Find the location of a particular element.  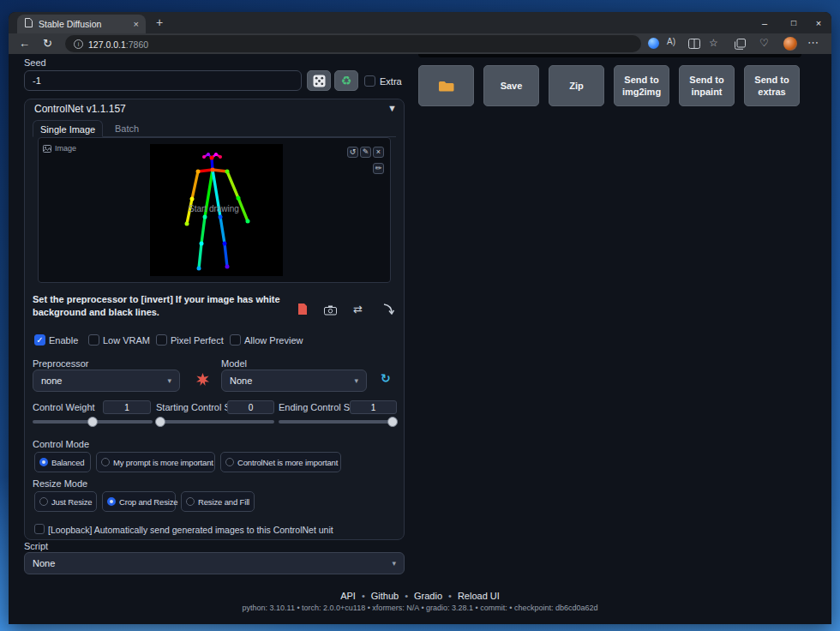

site-info-icon: i is located at coordinates (79, 45).